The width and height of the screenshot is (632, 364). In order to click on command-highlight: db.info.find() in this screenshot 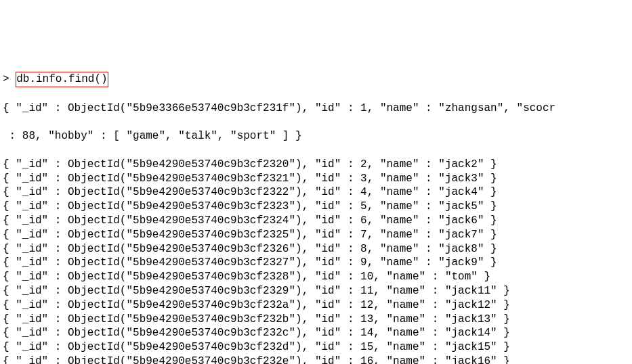, I will do `click(62, 80)`.